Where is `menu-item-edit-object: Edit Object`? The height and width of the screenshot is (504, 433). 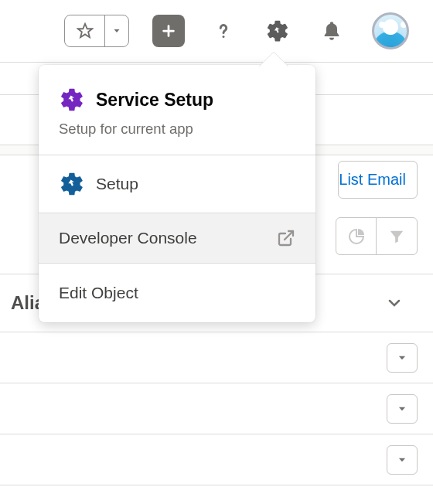 menu-item-edit-object: Edit Object is located at coordinates (177, 293).